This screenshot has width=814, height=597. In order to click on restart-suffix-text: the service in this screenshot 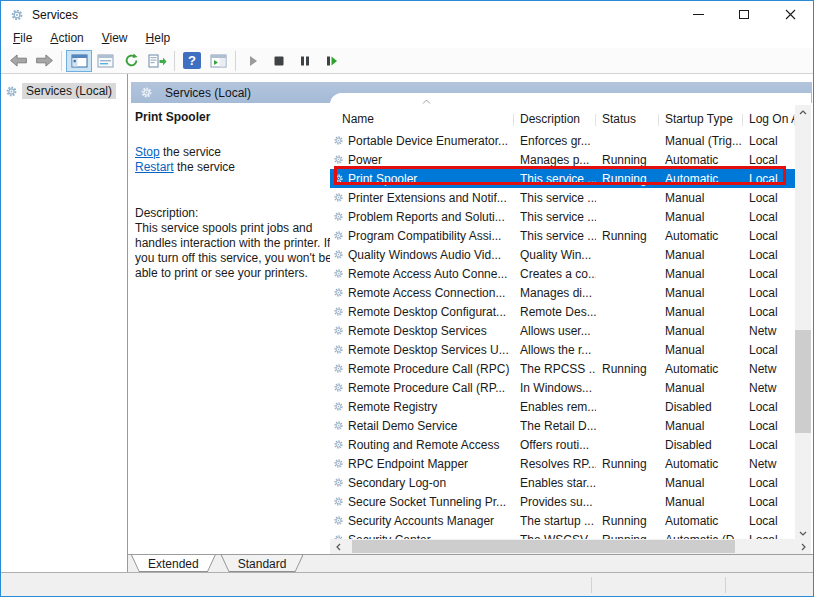, I will do `click(204, 167)`.